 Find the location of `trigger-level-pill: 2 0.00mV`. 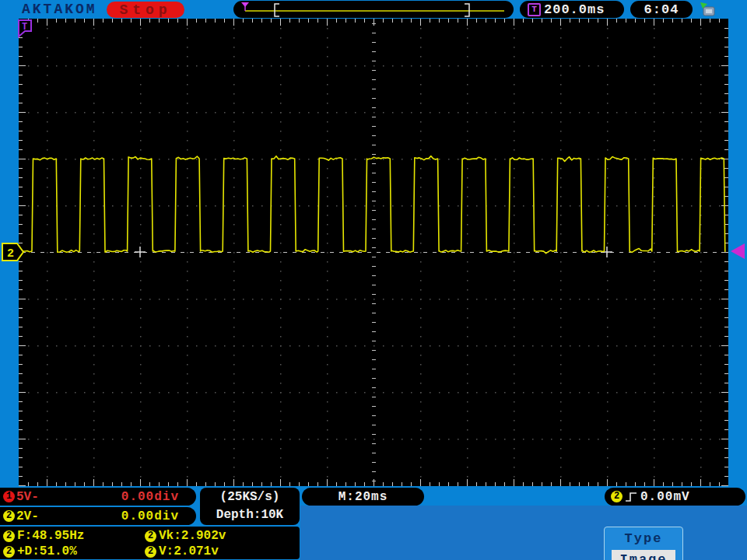

trigger-level-pill: 2 0.00mV is located at coordinates (675, 496).